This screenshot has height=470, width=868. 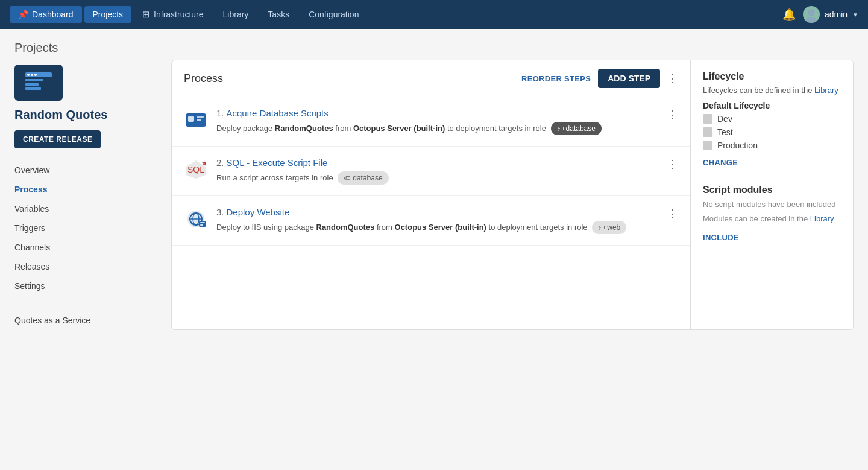 I want to click on step-number-3: 3., so click(x=221, y=212).